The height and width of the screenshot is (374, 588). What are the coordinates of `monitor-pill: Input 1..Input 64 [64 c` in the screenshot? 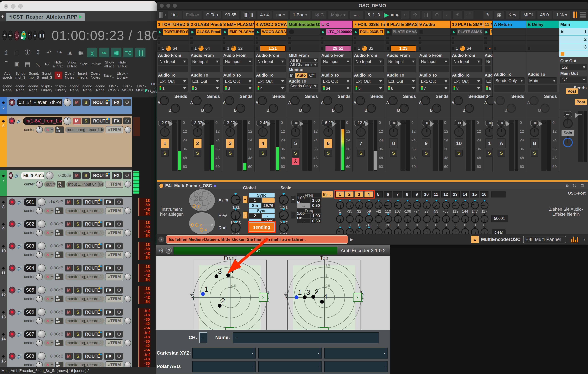 It's located at (85, 184).